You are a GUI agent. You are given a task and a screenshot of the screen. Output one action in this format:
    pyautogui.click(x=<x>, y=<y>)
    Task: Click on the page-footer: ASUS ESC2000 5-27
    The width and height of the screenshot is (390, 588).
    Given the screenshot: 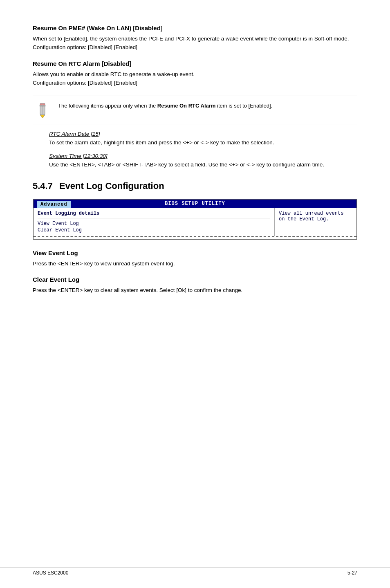 What is the action you would take?
    pyautogui.click(x=195, y=572)
    